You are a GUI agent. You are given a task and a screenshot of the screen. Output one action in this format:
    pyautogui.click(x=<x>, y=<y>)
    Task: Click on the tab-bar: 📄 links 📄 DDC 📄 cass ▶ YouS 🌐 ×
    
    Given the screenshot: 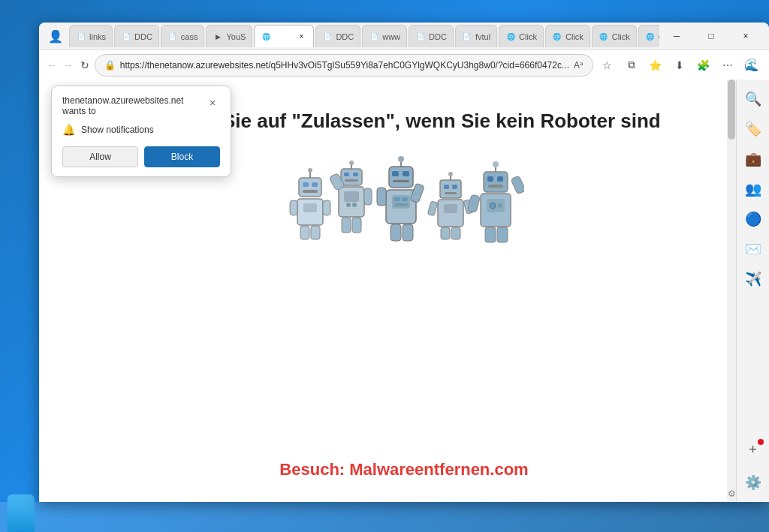 What is the action you would take?
    pyautogui.click(x=363, y=36)
    